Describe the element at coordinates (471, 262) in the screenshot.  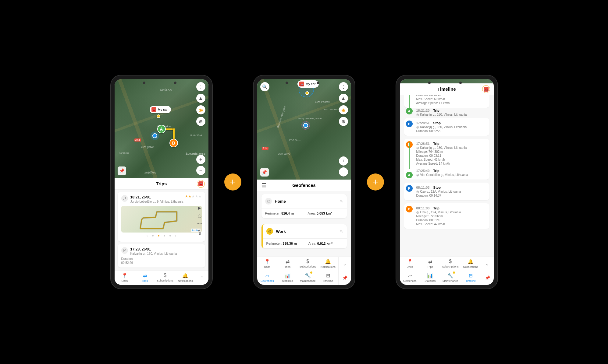
I see `bell-icon: 🔔` at that location.